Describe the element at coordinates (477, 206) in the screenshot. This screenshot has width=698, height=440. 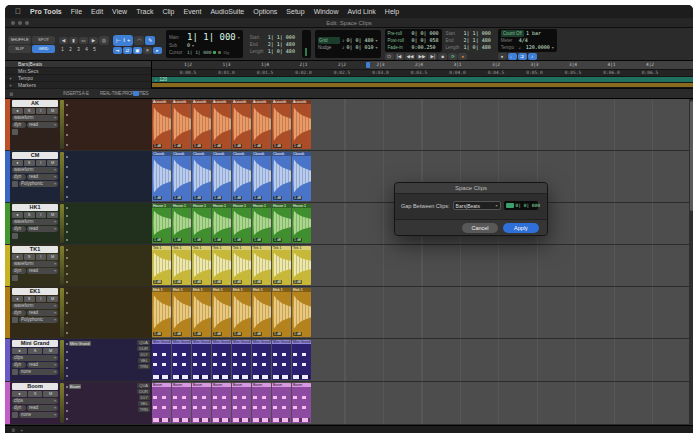
I see `gap-units-dropdown: Bars|Beats ▾` at that location.